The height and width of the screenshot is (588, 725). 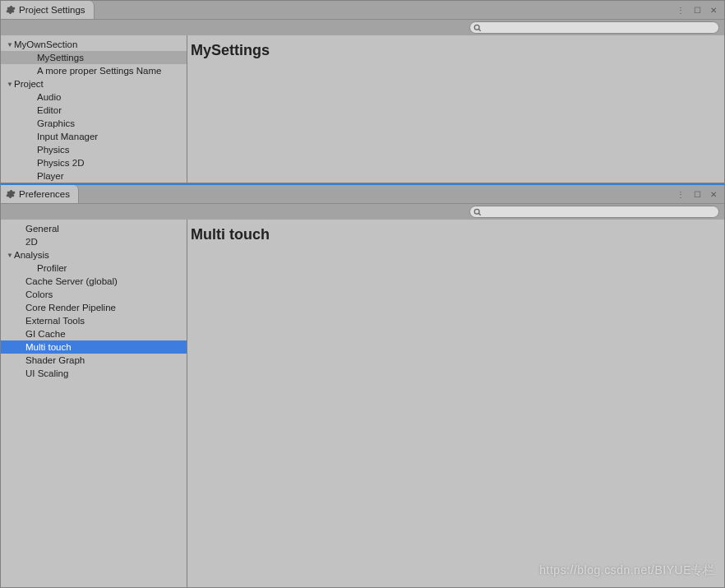 I want to click on tab-project-settings: Project Settings, so click(x=48, y=10).